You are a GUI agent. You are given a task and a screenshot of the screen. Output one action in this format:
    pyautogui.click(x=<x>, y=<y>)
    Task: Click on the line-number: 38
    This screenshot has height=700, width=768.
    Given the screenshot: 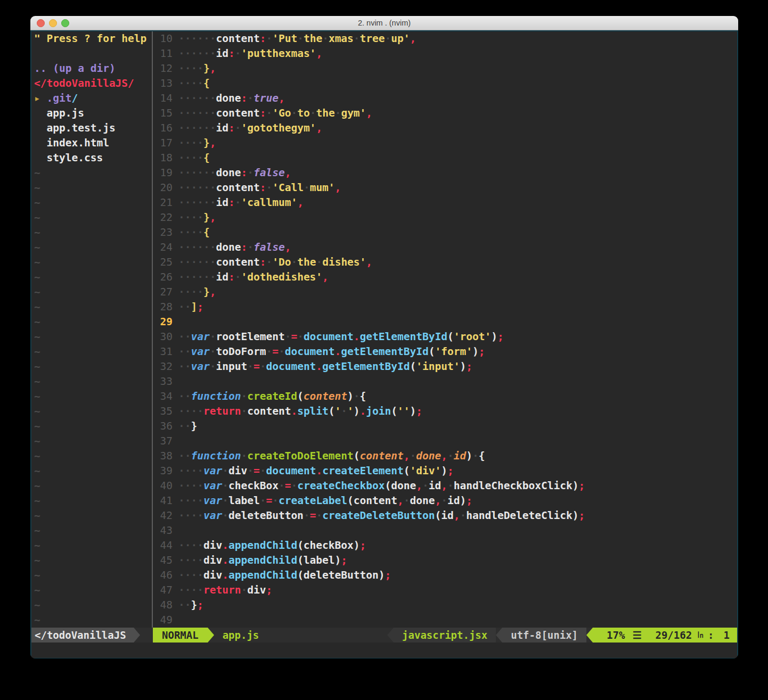 What is the action you would take?
    pyautogui.click(x=163, y=456)
    